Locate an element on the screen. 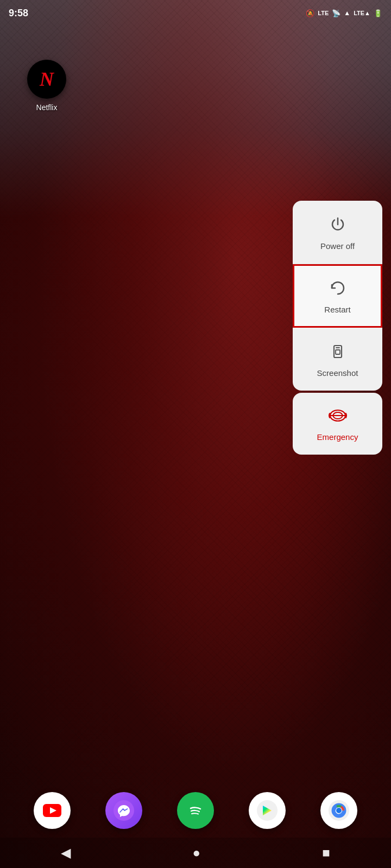 Image resolution: width=391 pixels, height=868 pixels. emergency-label: Emergency is located at coordinates (338, 437).